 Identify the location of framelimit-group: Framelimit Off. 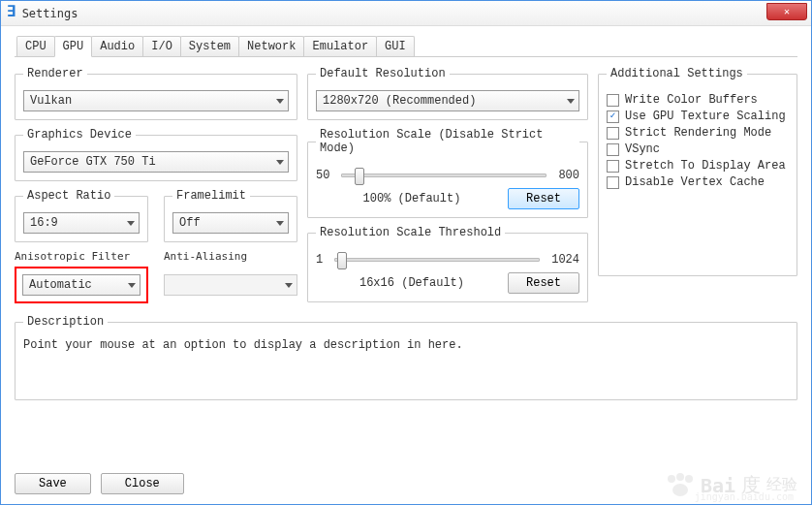
(231, 215).